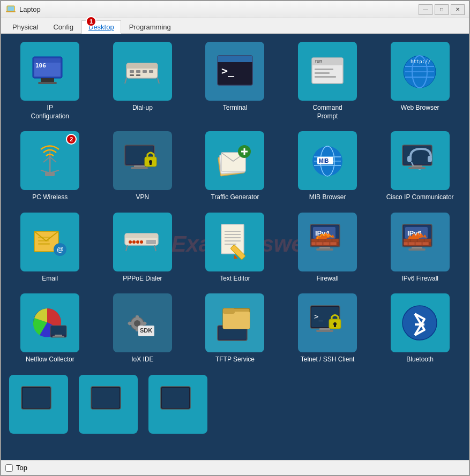 Image resolution: width=470 pixels, height=476 pixels. I want to click on list-item: http:// Web Browser, so click(420, 81).